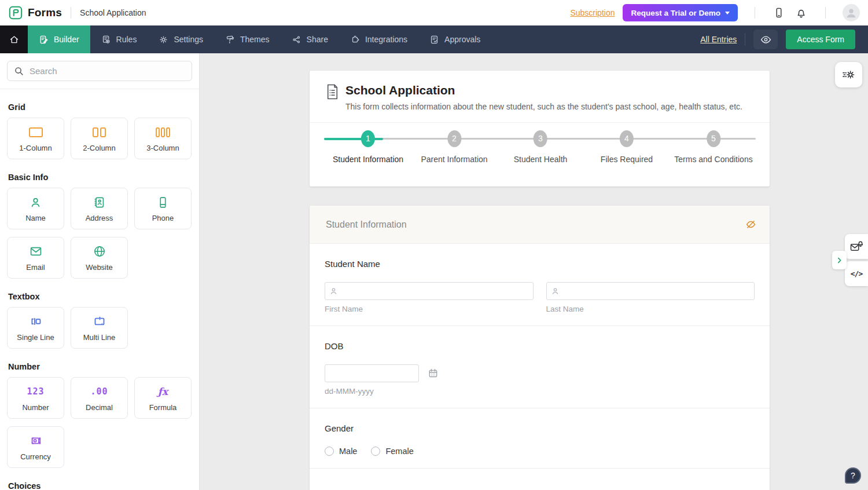 The width and height of the screenshot is (868, 490). Describe the element at coordinates (650, 291) in the screenshot. I see `last-name-input` at that location.